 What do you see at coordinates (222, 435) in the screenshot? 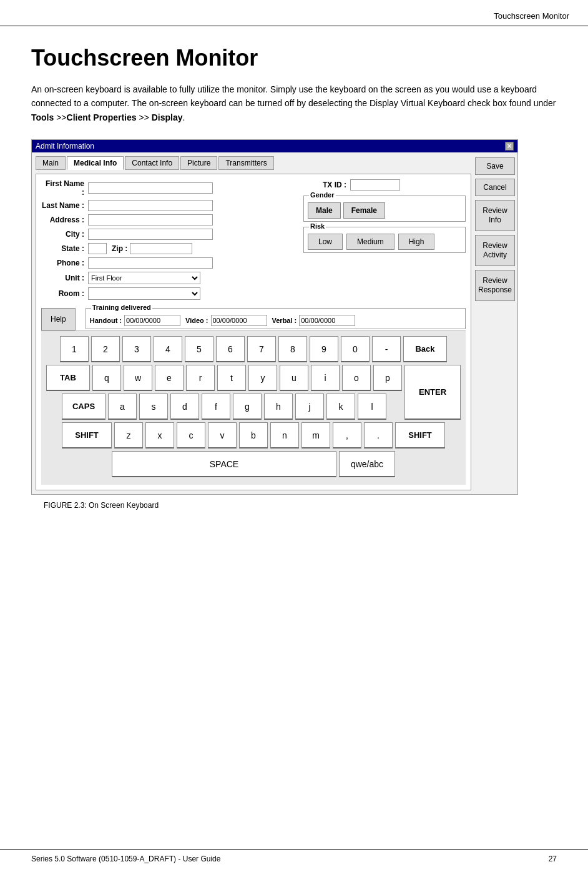
I see `key-v: v` at bounding box center [222, 435].